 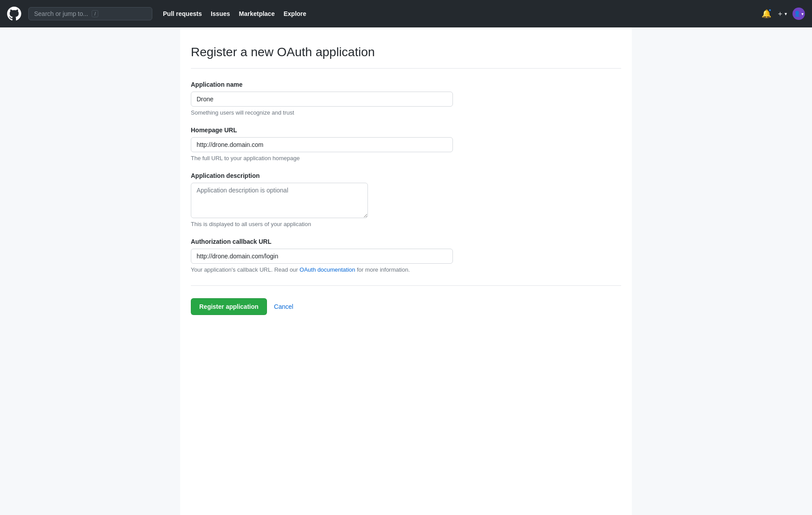 What do you see at coordinates (406, 256) in the screenshot?
I see `callback-url-section: Authorization callback URL Your applicat…` at bounding box center [406, 256].